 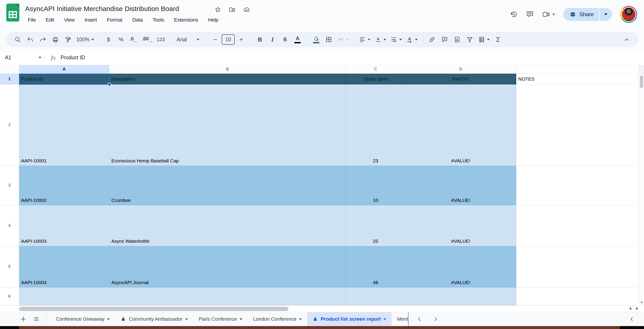 I want to click on comments-icon, so click(x=530, y=14).